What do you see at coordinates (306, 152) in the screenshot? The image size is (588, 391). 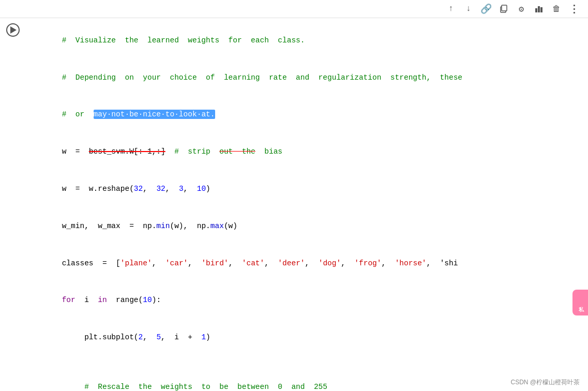 I see `code-line-4: w = best_svm.W[:-1,:] # strip out the bi…` at bounding box center [306, 152].